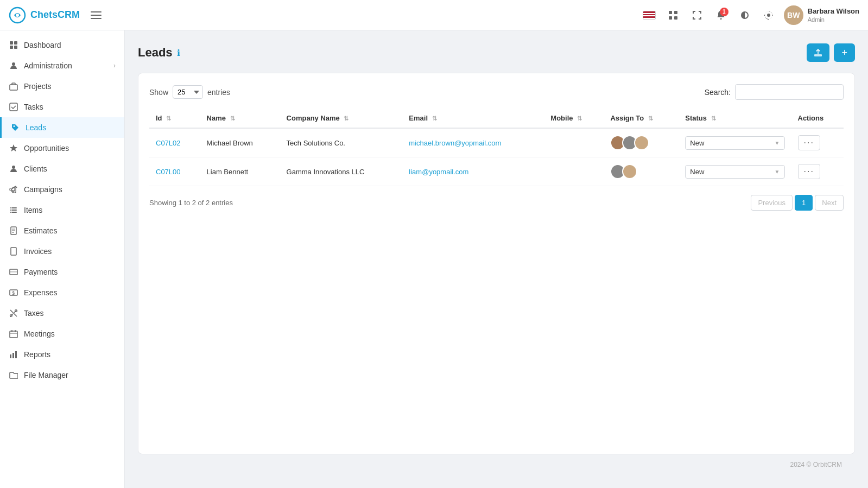 The width and height of the screenshot is (868, 488). What do you see at coordinates (62, 313) in the screenshot?
I see `sidebar-item-taxes: Taxes` at bounding box center [62, 313].